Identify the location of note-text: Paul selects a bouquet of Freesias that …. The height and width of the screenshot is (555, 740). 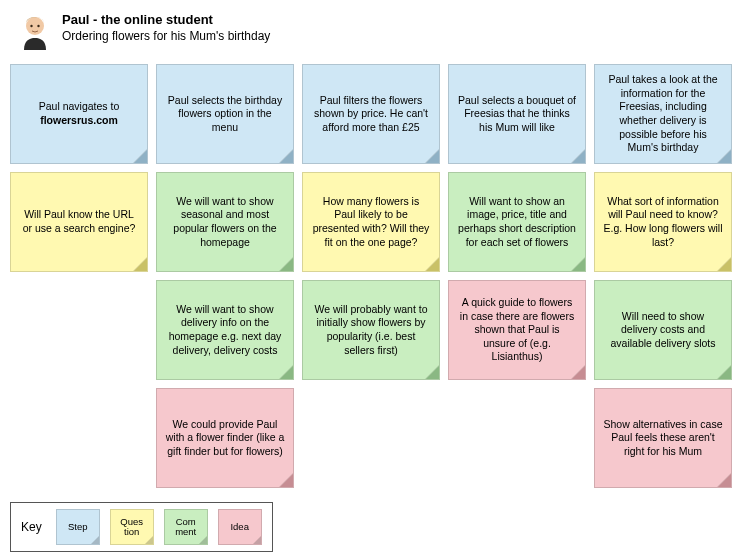
(517, 114).